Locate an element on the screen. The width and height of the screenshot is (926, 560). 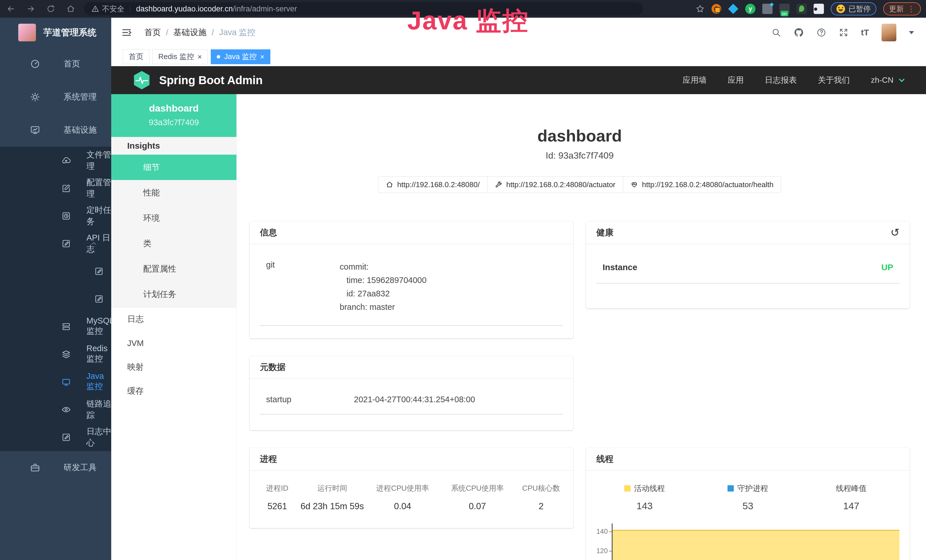
legend-swatch-live is located at coordinates (628, 489).